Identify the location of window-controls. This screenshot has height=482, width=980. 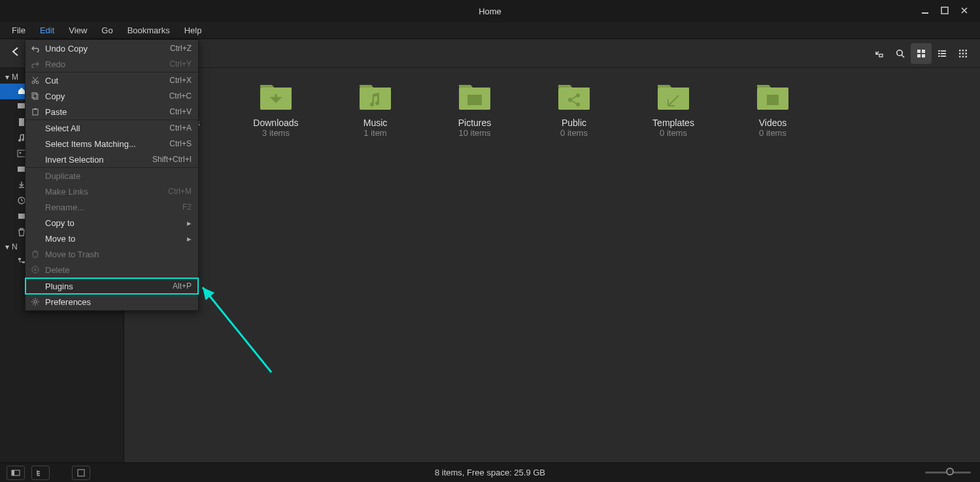
(949, 11).